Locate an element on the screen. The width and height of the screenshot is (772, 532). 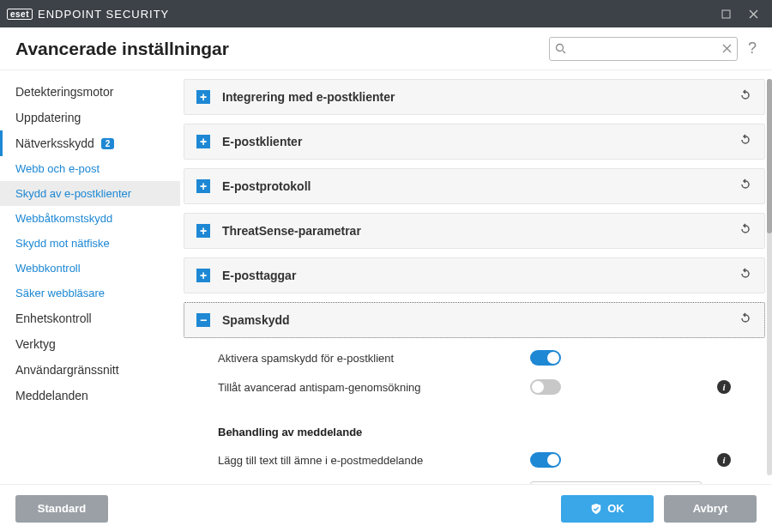
sidebar-item-verktyg: Verktyg is located at coordinates (90, 344).